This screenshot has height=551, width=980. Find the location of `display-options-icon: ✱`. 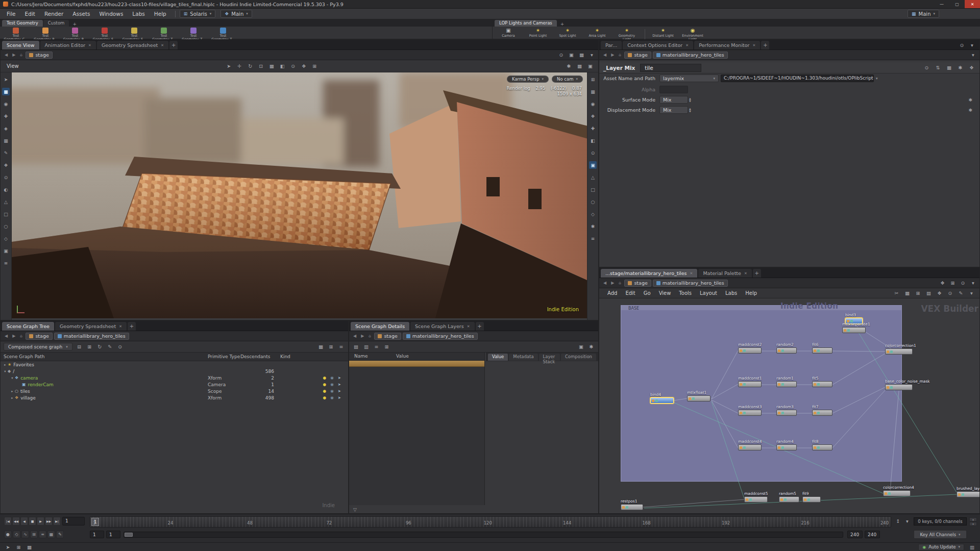

display-options-icon: ✱ is located at coordinates (569, 66).